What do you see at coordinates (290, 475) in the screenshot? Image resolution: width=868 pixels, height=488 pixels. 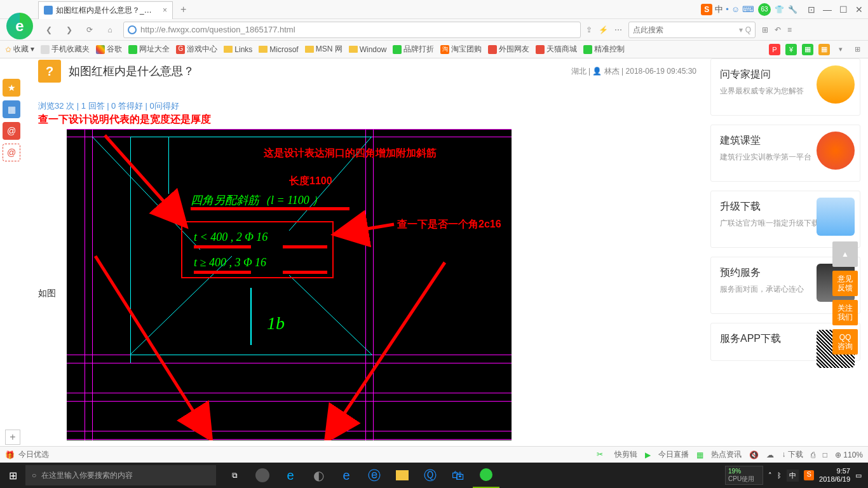 I see `app-icon-edge: e` at bounding box center [290, 475].